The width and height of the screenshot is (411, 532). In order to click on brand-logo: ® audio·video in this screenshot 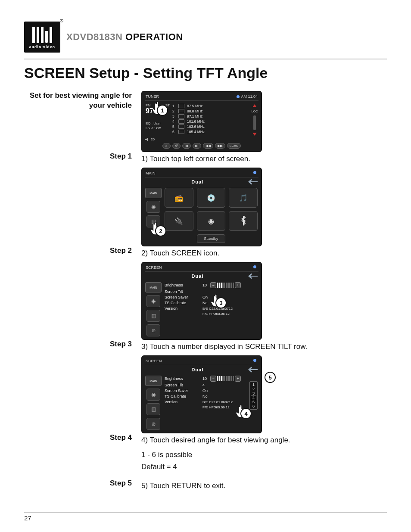, I will do `click(42, 37)`.